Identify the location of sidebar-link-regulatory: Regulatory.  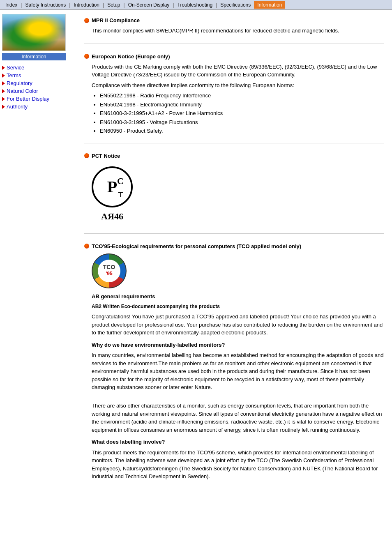
(20, 83).